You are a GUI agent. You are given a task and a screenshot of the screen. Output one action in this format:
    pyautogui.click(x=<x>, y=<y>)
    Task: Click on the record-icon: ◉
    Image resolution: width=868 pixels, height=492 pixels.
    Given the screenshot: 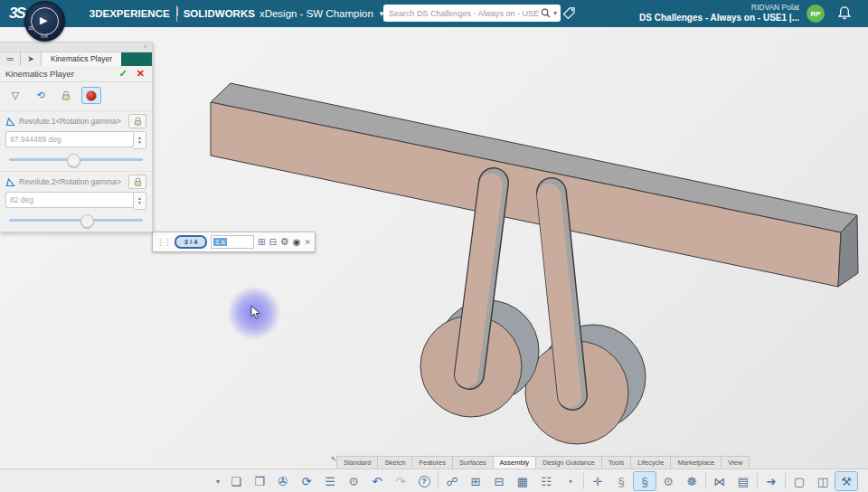 What is the action you would take?
    pyautogui.click(x=297, y=242)
    